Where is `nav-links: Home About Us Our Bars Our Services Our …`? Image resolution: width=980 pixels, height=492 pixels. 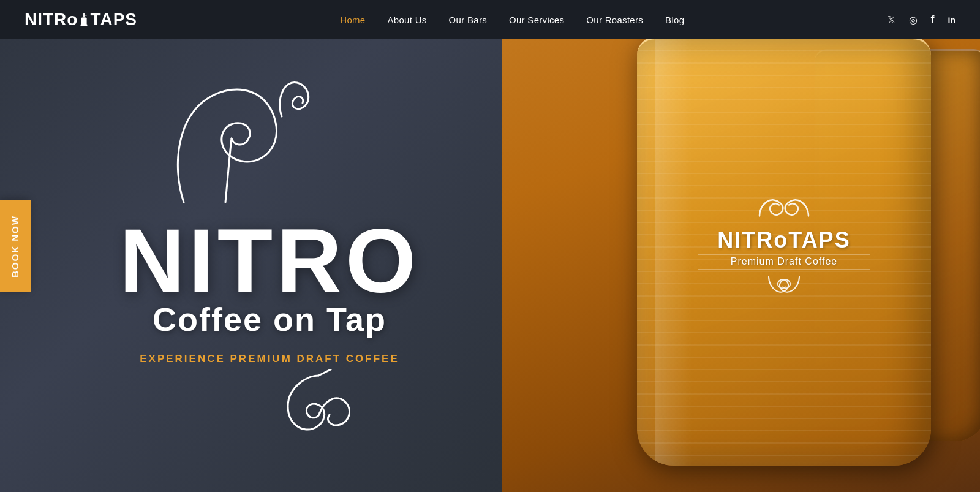
nav-links: Home About Us Our Bars Our Services Our … is located at coordinates (512, 20).